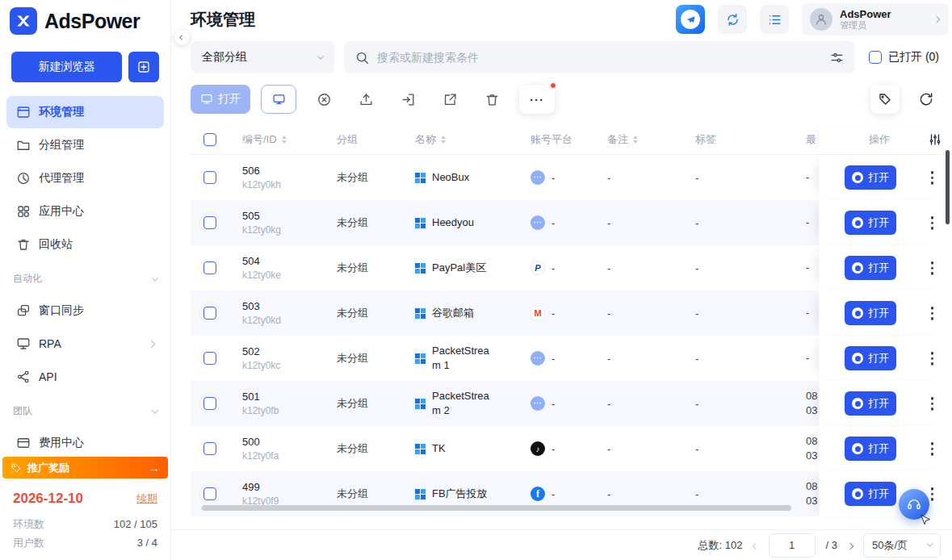  What do you see at coordinates (86, 145) in the screenshot?
I see `sidebar-item-groups: 分组管理` at bounding box center [86, 145].